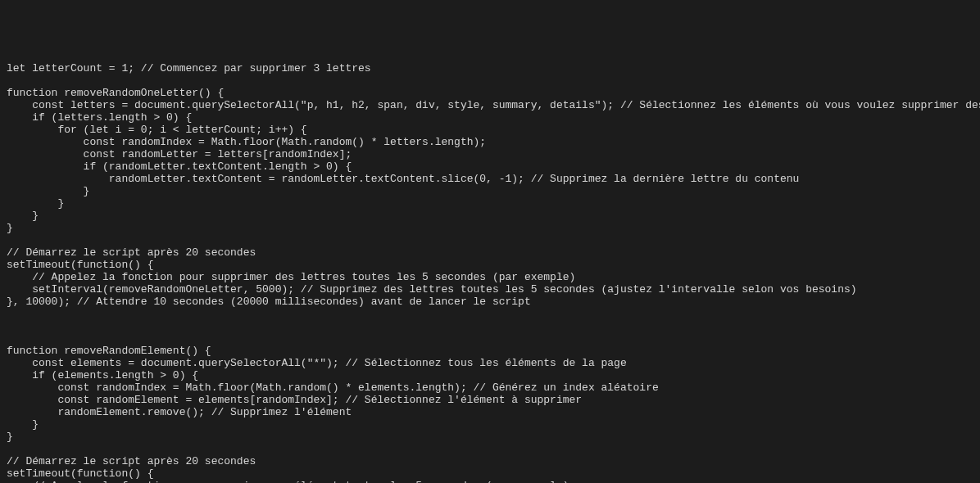 The height and width of the screenshot is (483, 980). What do you see at coordinates (490, 69) in the screenshot?
I see `code-line: let letterCount = 1; // Commencez par su…` at bounding box center [490, 69].